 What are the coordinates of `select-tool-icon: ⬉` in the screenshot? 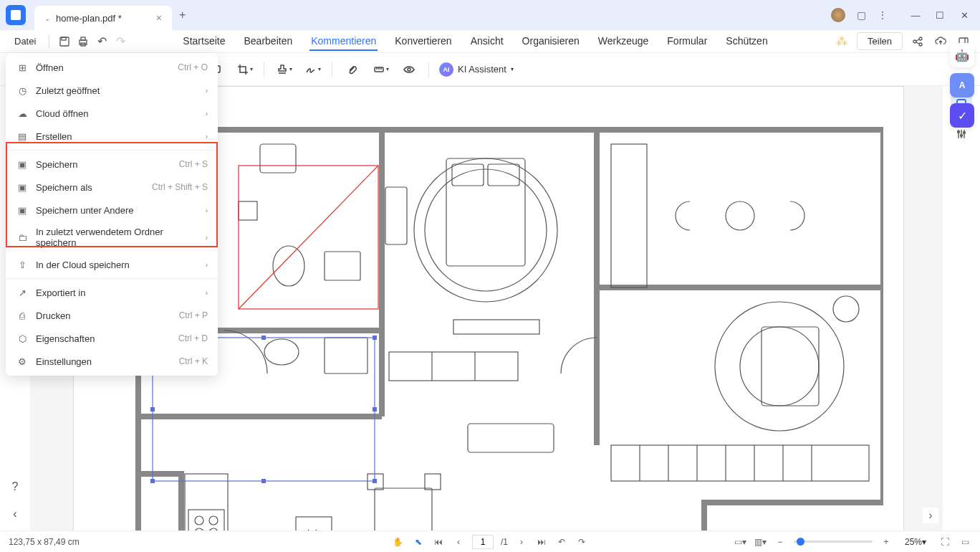 It's located at (418, 542).